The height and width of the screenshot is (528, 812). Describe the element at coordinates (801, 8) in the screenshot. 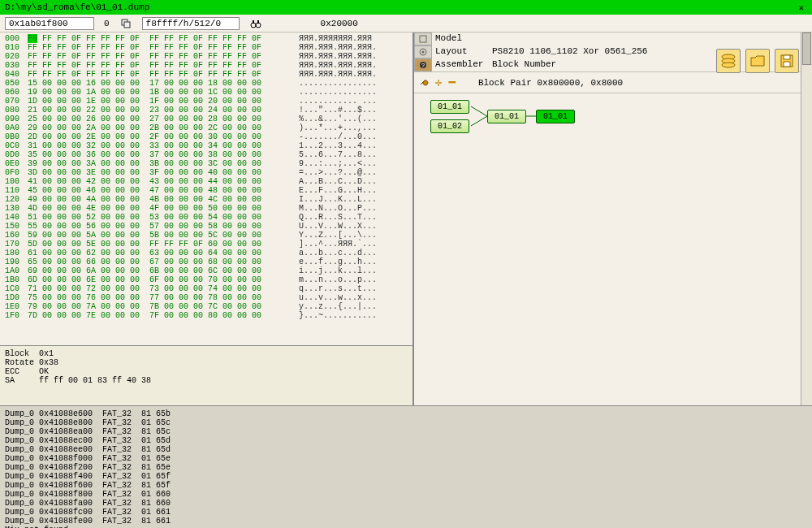

I see `close-icon: ✕` at that location.